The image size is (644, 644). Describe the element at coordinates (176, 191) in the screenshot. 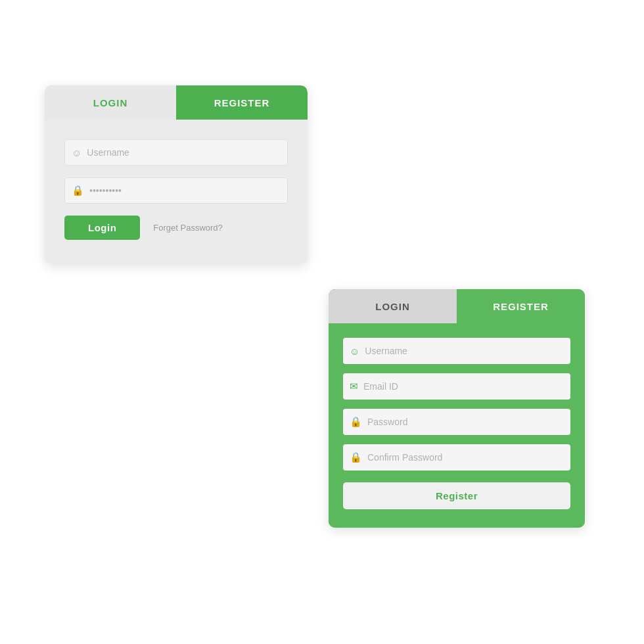

I see `password-row: 🔒` at that location.